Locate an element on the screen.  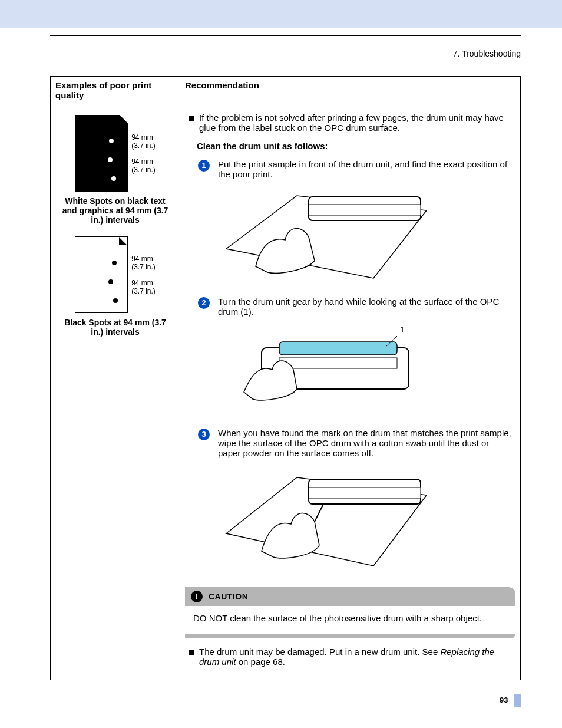
white-spots-diagram: 94 mm (3.7 in.) 94 mm (3.7 in.) is located at coordinates (115, 153).